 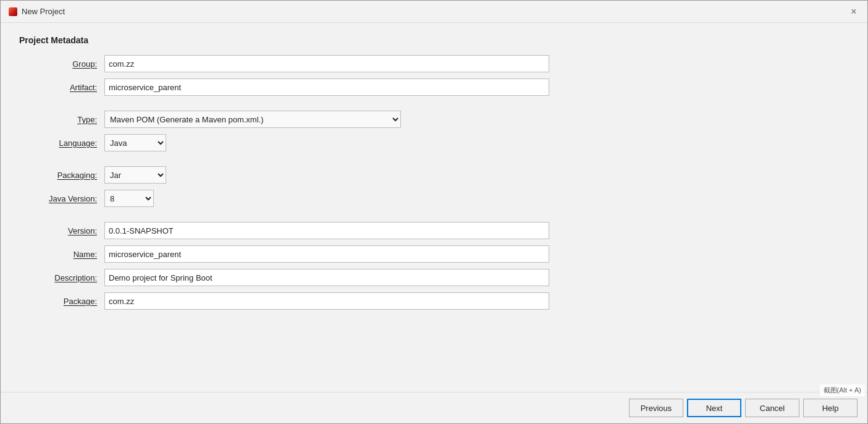 What do you see at coordinates (327, 231) in the screenshot?
I see `version-input` at bounding box center [327, 231].